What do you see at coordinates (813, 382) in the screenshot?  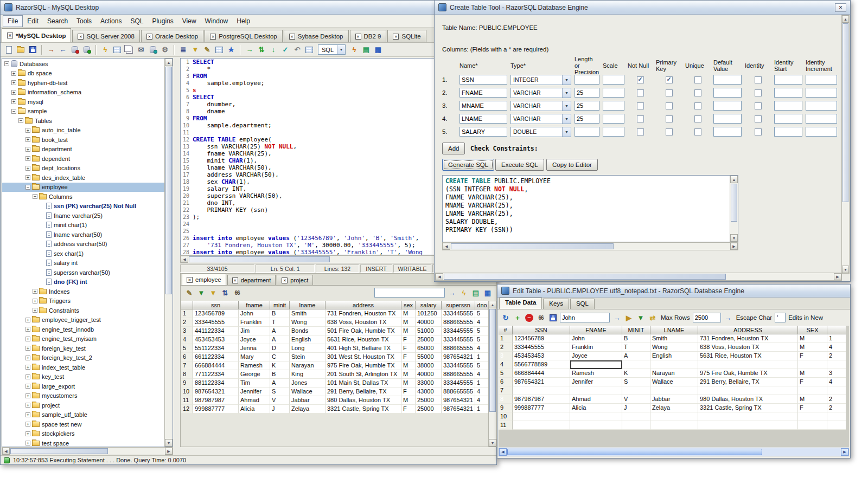 I see `edit-cell: F` at bounding box center [813, 382].